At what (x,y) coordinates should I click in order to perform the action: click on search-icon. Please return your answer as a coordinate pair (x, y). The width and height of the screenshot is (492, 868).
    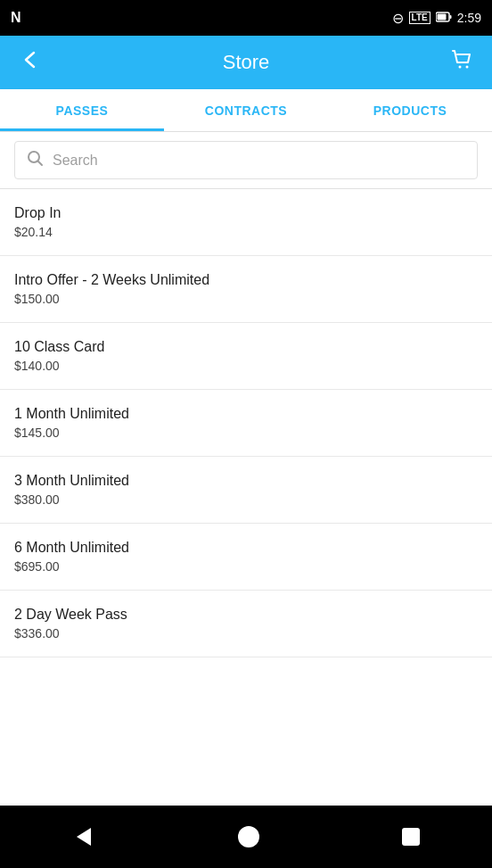
    Looking at the image, I should click on (35, 161).